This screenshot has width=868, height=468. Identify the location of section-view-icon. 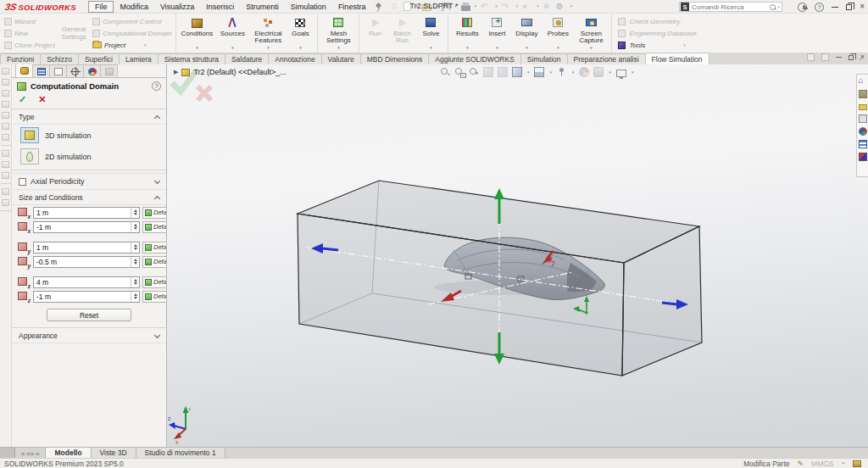
(488, 72).